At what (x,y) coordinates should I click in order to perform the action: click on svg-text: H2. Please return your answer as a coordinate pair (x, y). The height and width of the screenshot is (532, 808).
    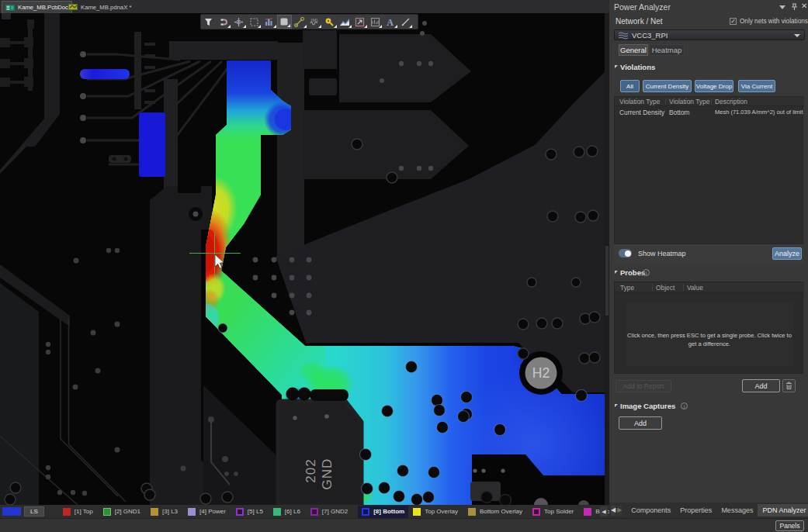
    Looking at the image, I should click on (541, 373).